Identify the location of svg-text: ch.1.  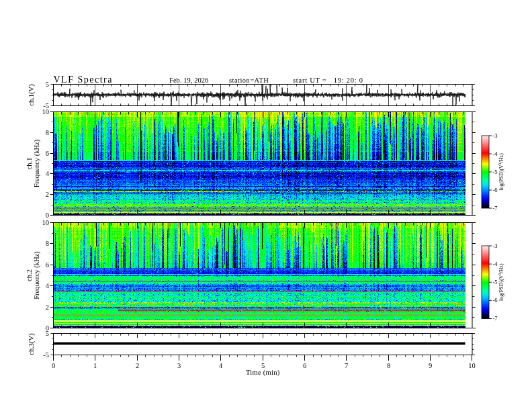
(30, 164).